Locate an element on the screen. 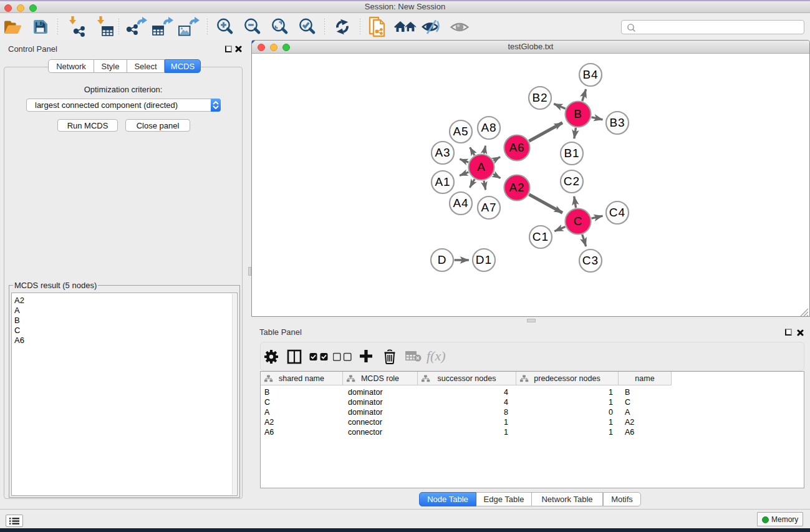 The height and width of the screenshot is (532, 810). svg-text: A3 is located at coordinates (443, 152).